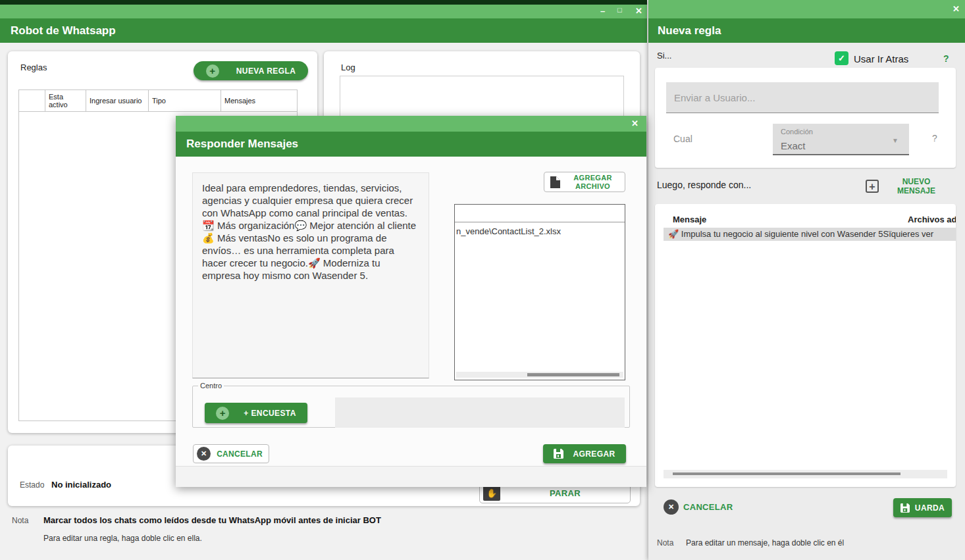 The image size is (965, 560). Describe the element at coordinates (916, 186) in the screenshot. I see `nuevo-mensaje-label: NUEVO MENSAJE` at that location.